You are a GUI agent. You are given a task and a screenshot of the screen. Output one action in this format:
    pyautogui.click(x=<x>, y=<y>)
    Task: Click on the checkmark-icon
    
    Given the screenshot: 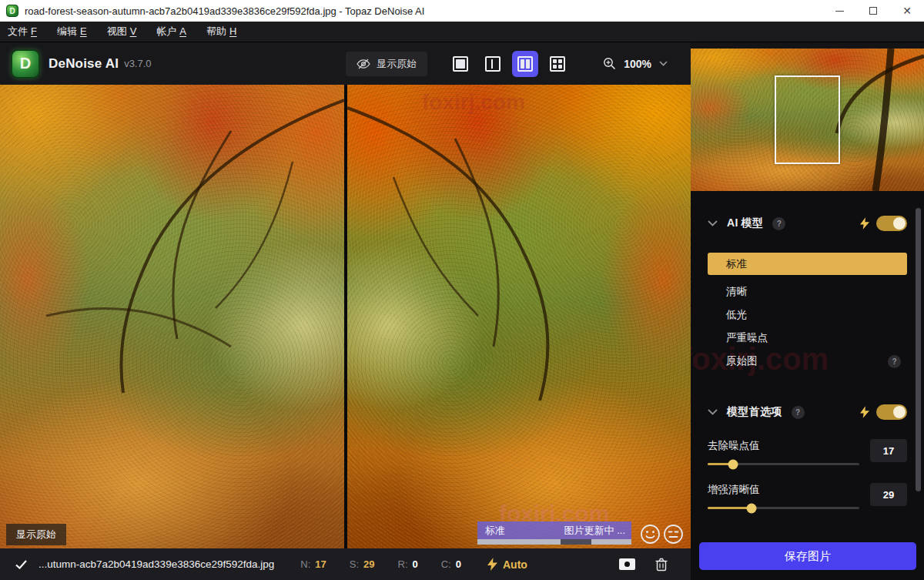 What is the action you would take?
    pyautogui.click(x=22, y=565)
    